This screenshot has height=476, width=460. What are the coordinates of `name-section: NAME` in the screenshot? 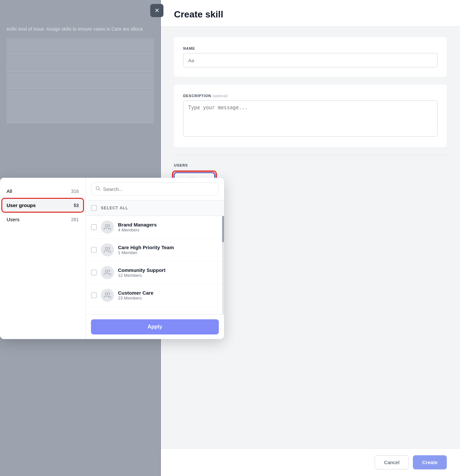 It's located at (310, 57).